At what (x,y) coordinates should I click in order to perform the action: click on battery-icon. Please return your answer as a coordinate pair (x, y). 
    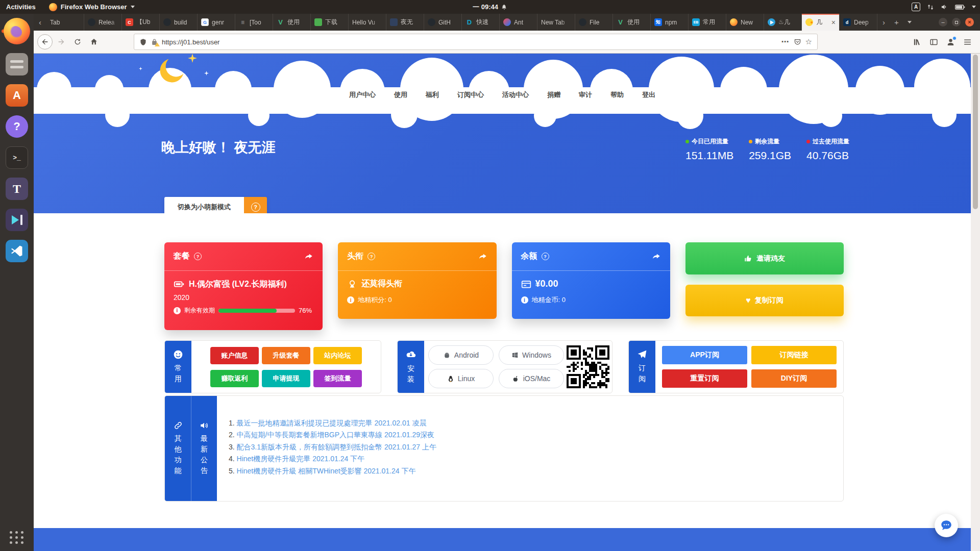
    Looking at the image, I should click on (960, 7).